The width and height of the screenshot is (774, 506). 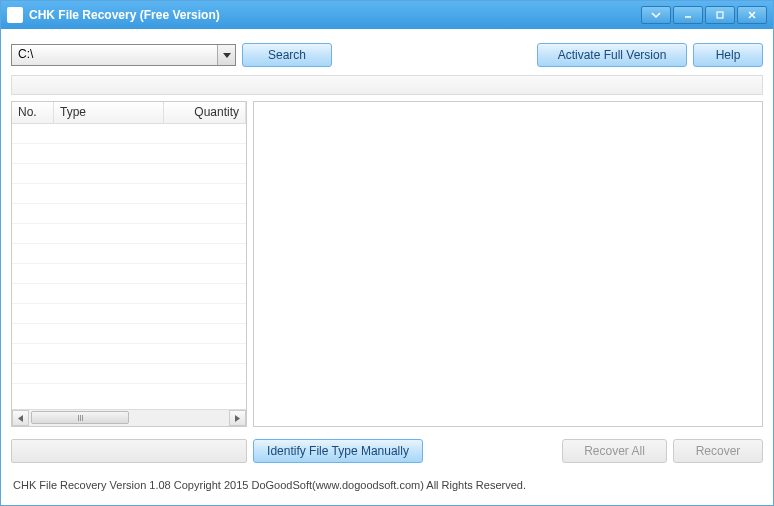 What do you see at coordinates (335, 15) in the screenshot?
I see `window-title: CHK File Recovery (Free Version)` at bounding box center [335, 15].